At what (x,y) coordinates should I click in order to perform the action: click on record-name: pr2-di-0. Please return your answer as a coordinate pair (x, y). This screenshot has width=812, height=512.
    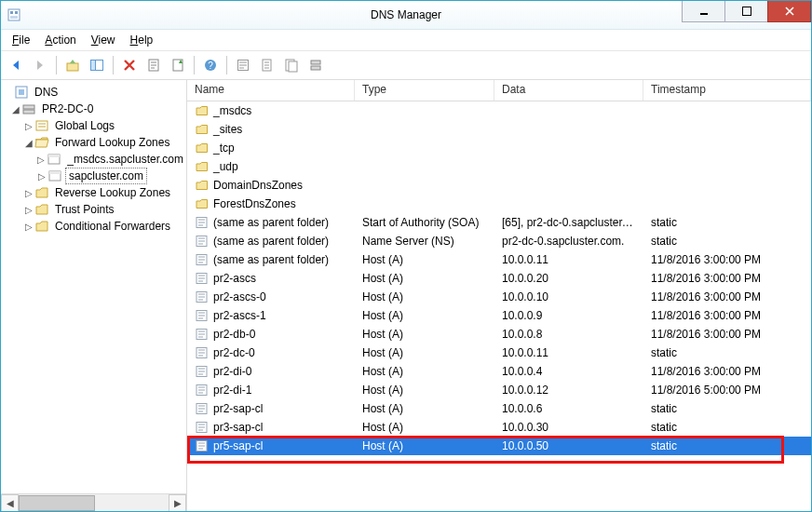
    Looking at the image, I should click on (233, 371).